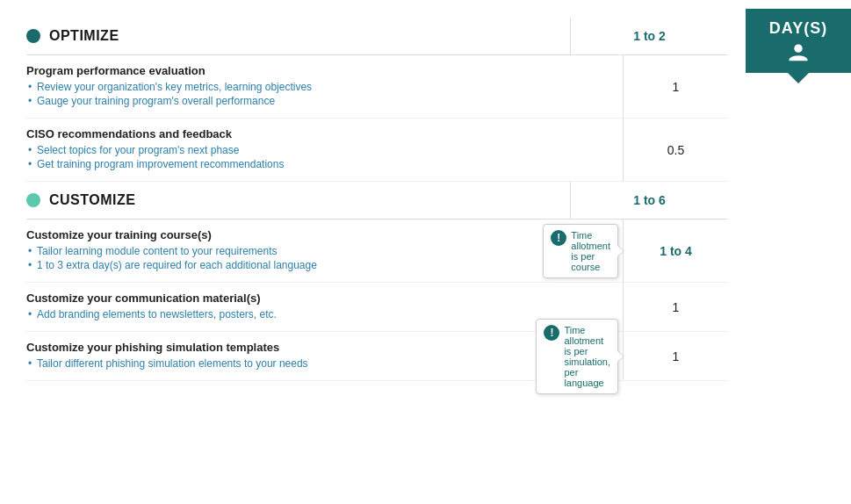 The image size is (851, 504). I want to click on customize-item-3-left: Customize your phishing simulation templ…, so click(299, 356).